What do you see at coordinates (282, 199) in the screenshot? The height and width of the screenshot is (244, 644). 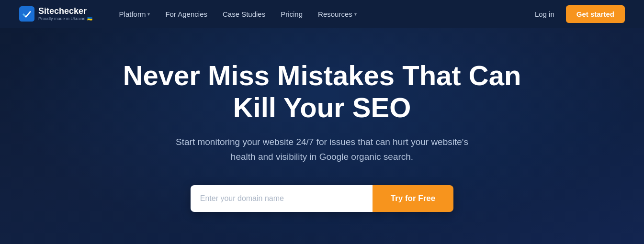 I see `domain-input` at bounding box center [282, 199].